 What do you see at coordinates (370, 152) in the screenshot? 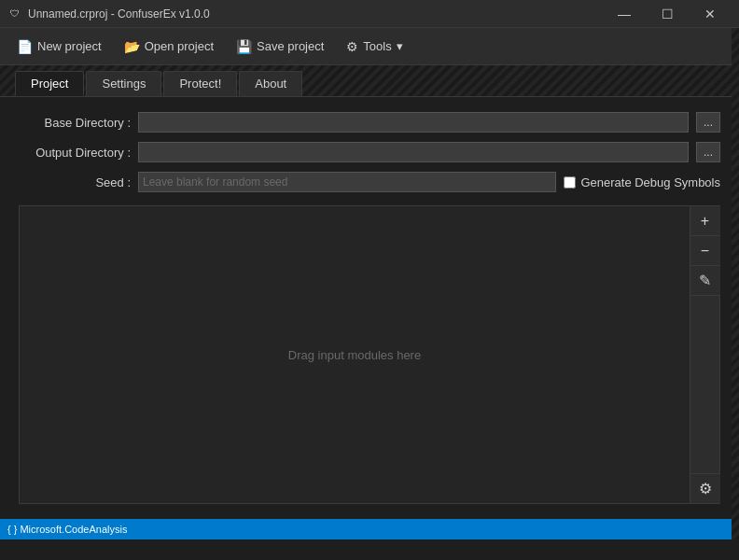
I see `output-directory-row: Output Directory : ...` at bounding box center [370, 152].